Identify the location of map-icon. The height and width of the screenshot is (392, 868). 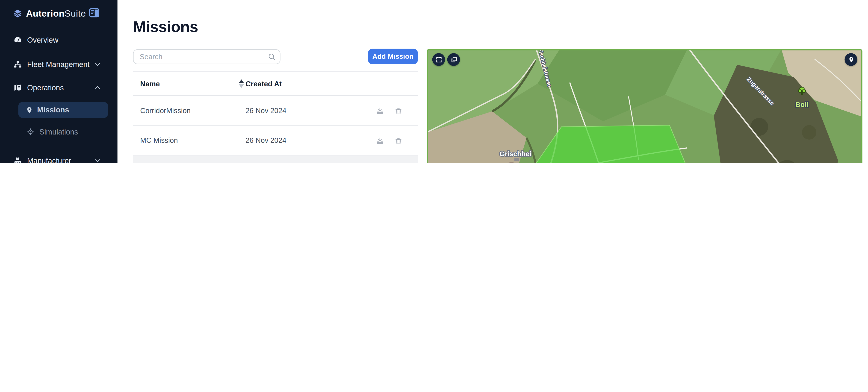
(18, 88).